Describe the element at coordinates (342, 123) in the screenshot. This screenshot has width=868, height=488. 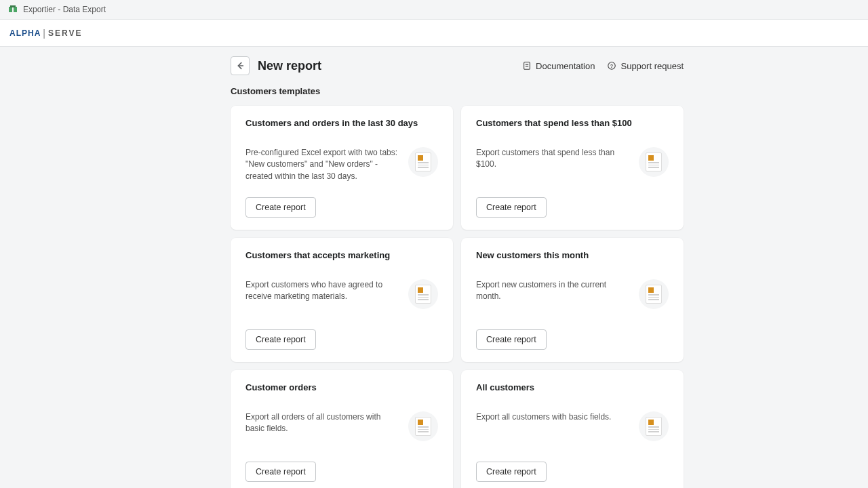
I see `template-card-title: Customers and orders in the last 30 days` at that location.